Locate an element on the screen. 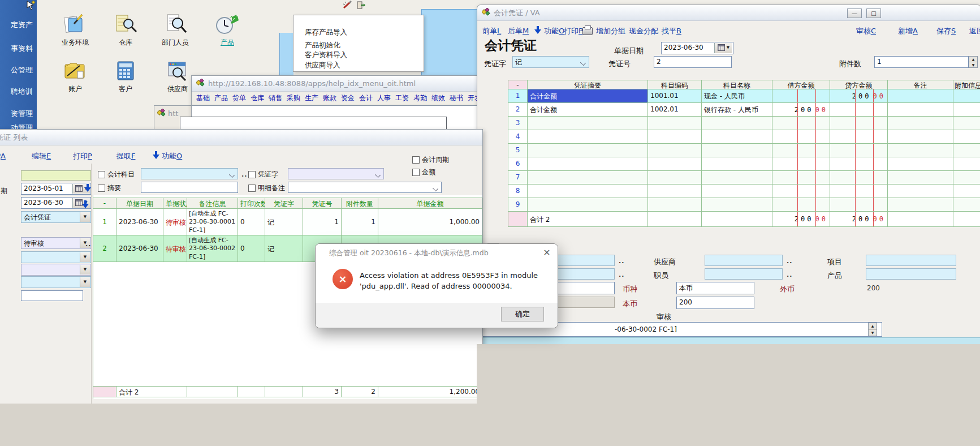  list-cell: [自动生成 FC-23-06-30-0001 FC-1] is located at coordinates (213, 222).